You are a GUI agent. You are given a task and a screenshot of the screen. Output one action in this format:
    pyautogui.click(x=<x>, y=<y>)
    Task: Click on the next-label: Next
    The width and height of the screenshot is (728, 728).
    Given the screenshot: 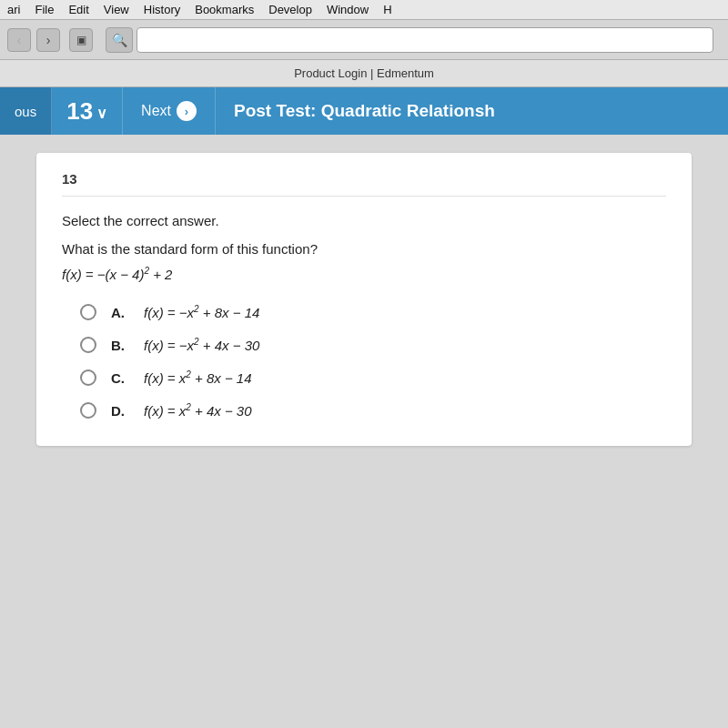 What is the action you would take?
    pyautogui.click(x=157, y=111)
    